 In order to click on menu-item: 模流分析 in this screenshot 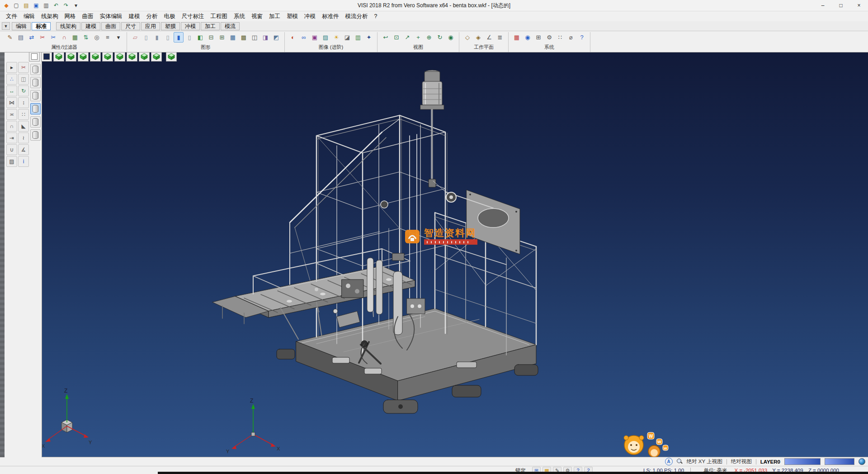, I will do `click(357, 16)`.